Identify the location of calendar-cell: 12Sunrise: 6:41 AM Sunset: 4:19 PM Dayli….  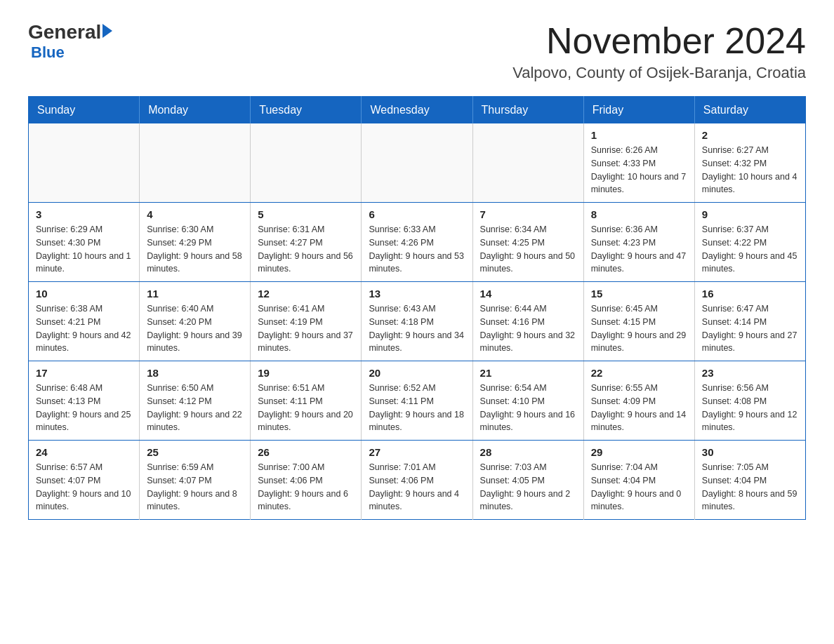
(306, 321).